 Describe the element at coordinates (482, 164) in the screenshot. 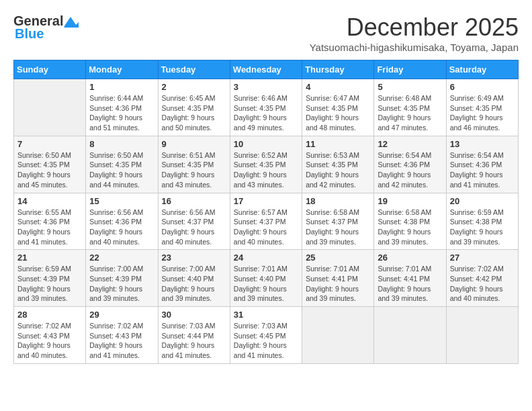

I see `calendar-cell: 13 Sunrise: 6:54 AMSunset: 4:36 PMDaylig…` at that location.